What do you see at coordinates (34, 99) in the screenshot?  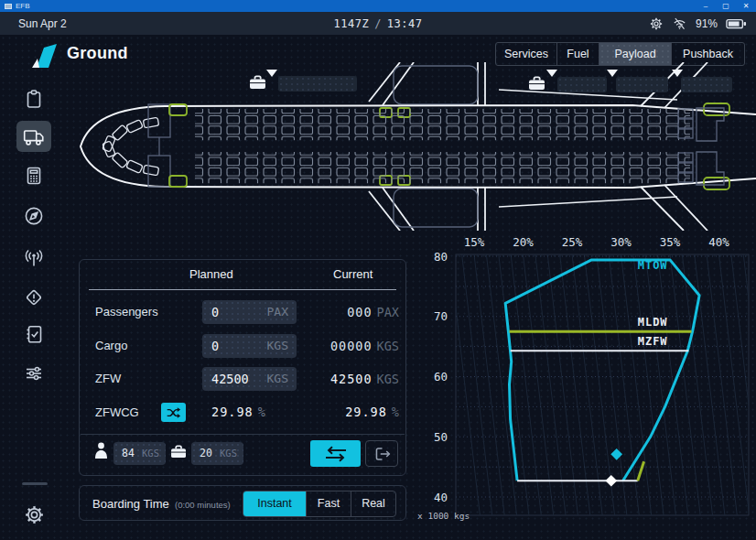 I see `sidebar-item-dashboard` at bounding box center [34, 99].